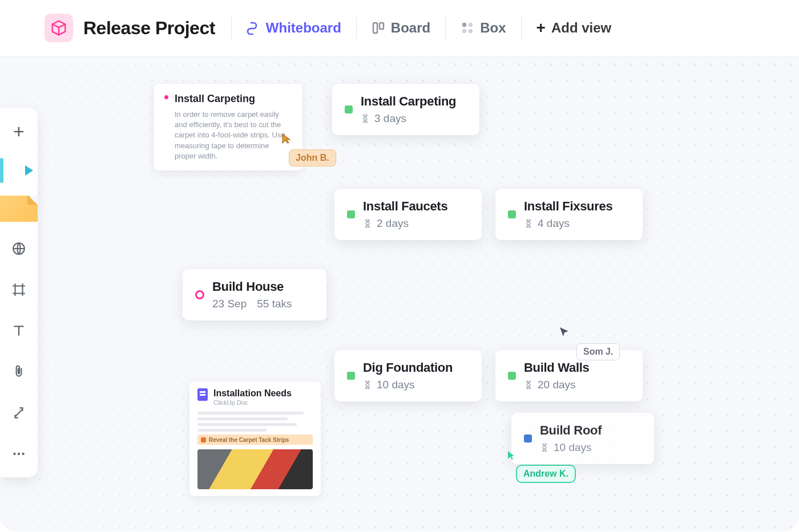 This screenshot has height=532, width=799. What do you see at coordinates (59, 28) in the screenshot?
I see `project-logo` at bounding box center [59, 28].